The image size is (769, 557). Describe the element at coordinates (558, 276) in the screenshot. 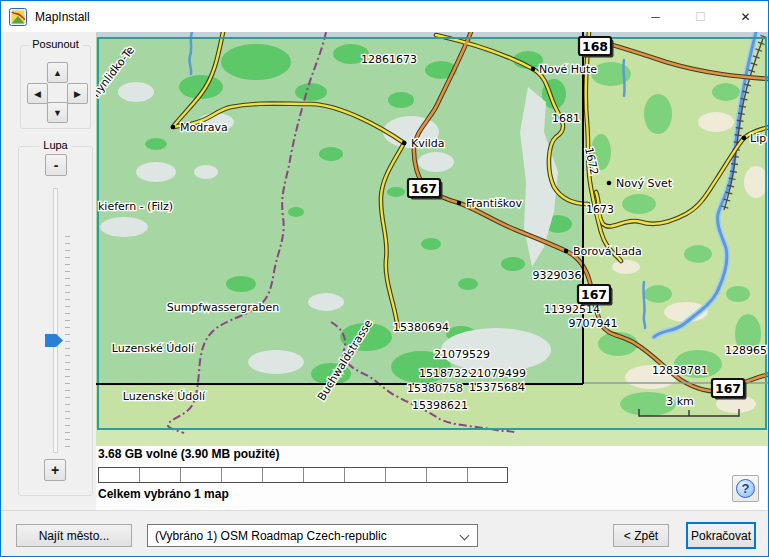

I see `map-label: 9329036` at that location.